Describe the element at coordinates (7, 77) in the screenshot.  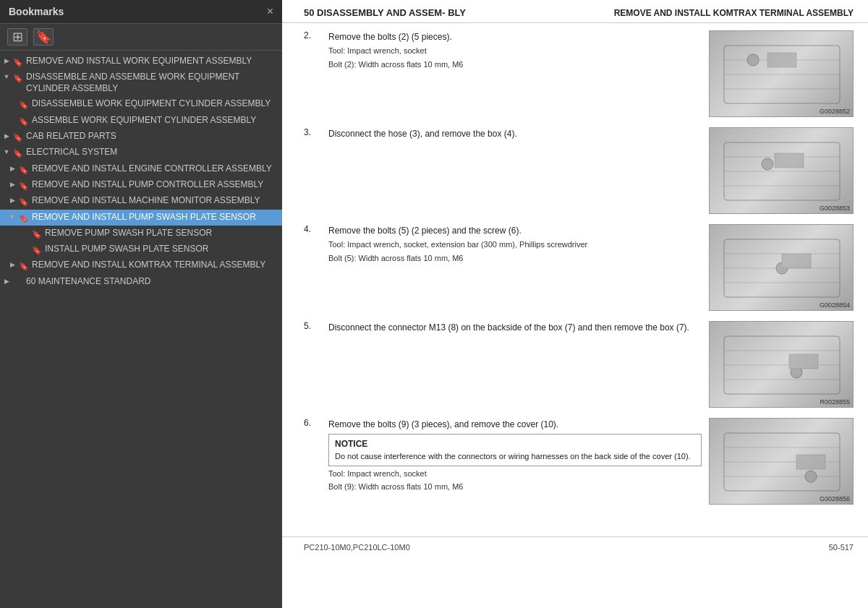
I see `expand-arrow-down-disassemble-assemble-cylinder` at that location.